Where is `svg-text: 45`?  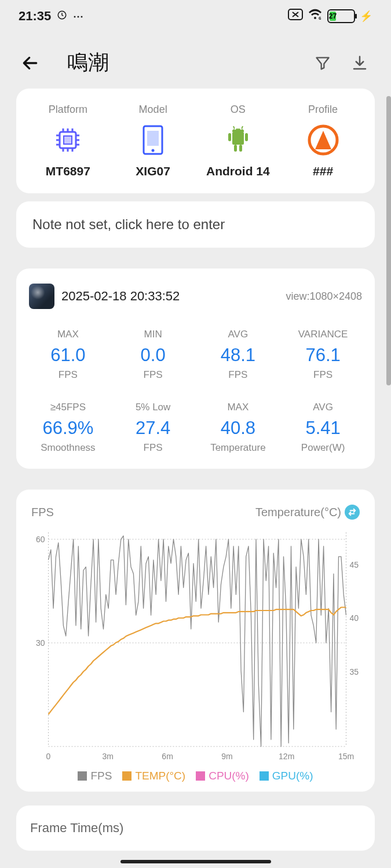 svg-text: 45 is located at coordinates (355, 565).